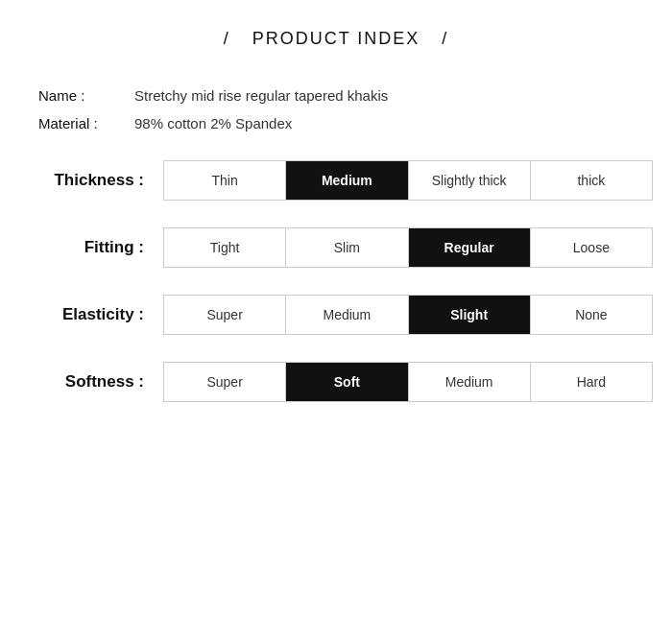 This screenshot has width=672, height=618. Describe the element at coordinates (445, 38) in the screenshot. I see `slash-right: /` at that location.